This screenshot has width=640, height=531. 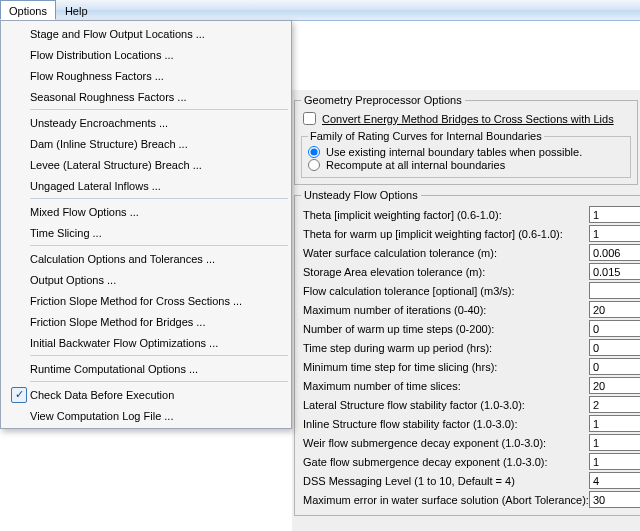 I want to click on unsteady-row: Flow calculation tolerance [optional] (m…, so click(x=470, y=290).